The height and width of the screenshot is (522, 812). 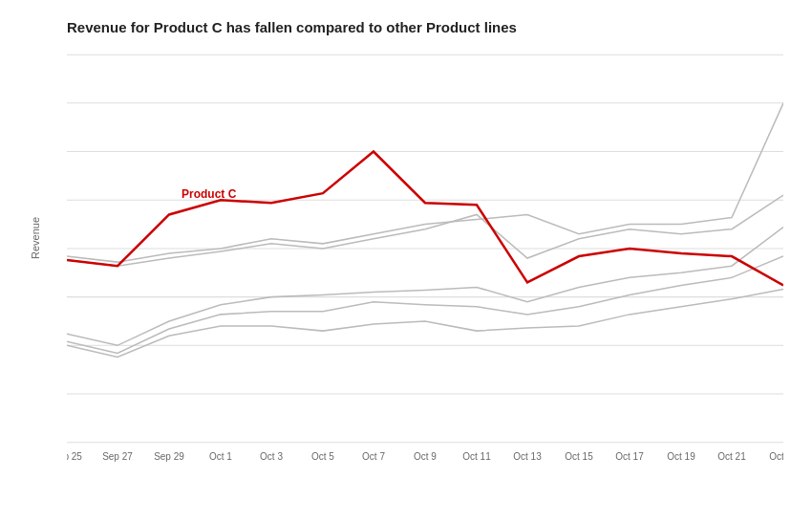 What do you see at coordinates (169, 457) in the screenshot?
I see `svg-text: Sep 29` at bounding box center [169, 457].